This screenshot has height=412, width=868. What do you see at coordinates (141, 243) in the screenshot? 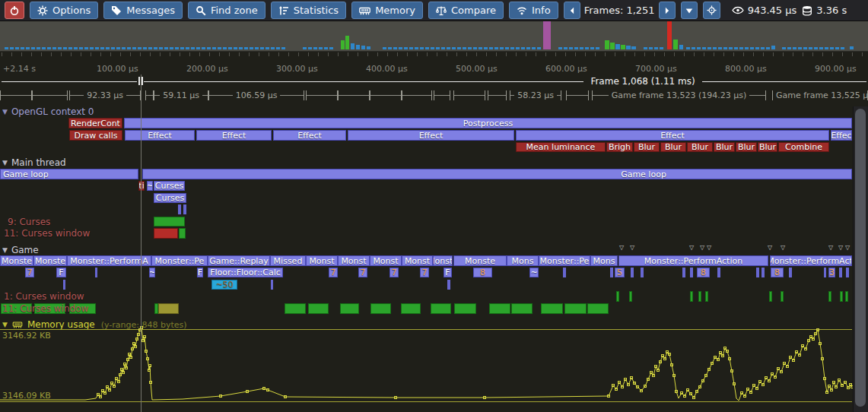
I see `timeline-division-line` at bounding box center [141, 243].